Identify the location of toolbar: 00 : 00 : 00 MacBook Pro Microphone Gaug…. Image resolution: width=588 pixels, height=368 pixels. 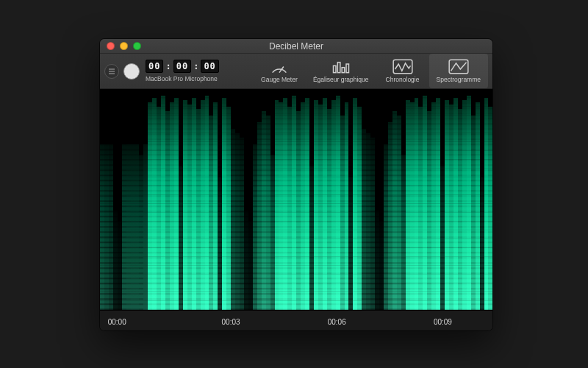
(296, 71).